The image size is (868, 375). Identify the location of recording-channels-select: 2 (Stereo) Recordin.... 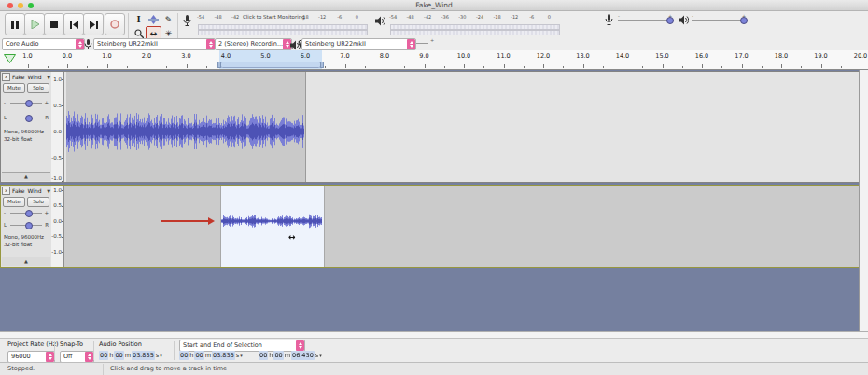
(254, 45).